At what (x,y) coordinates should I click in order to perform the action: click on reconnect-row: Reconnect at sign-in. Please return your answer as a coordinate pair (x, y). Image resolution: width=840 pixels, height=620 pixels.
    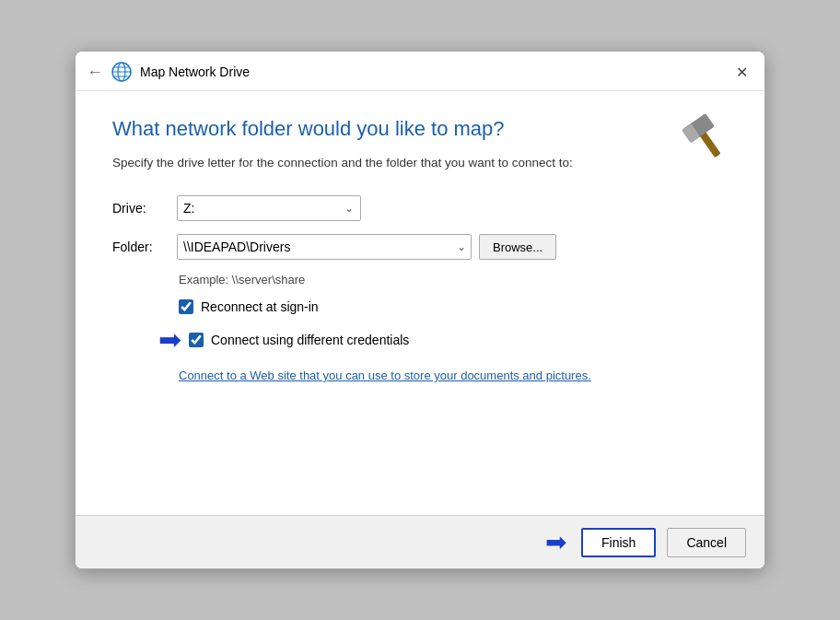
    Looking at the image, I should click on (453, 307).